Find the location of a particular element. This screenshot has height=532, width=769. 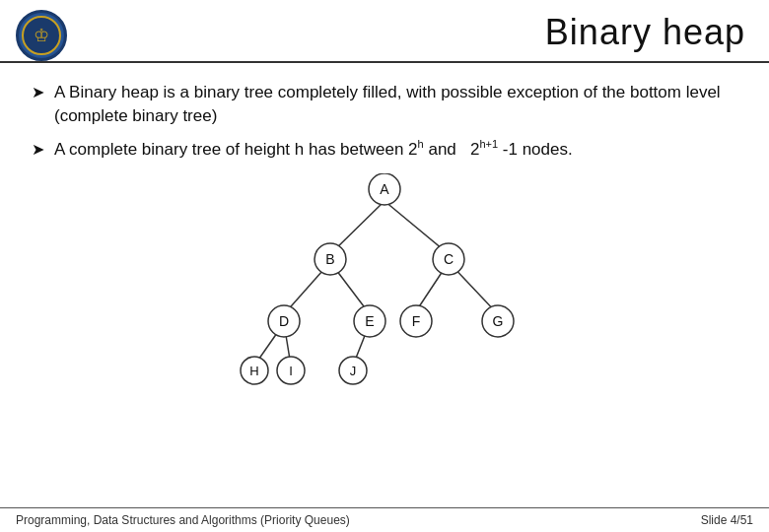

bullet2-part1: A complete binary tree of height h has b… is located at coordinates (314, 150).